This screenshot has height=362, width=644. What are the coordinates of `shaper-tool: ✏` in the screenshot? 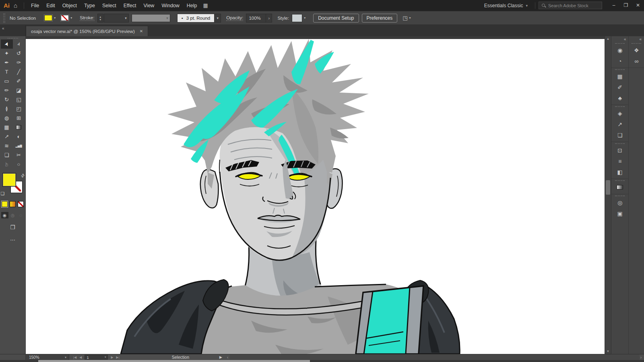 It's located at (7, 90).